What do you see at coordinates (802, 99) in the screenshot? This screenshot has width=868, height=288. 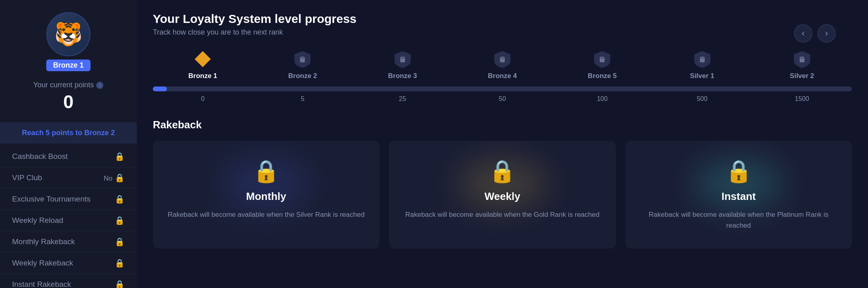 I see `progress-marker: 1500` at bounding box center [802, 99].